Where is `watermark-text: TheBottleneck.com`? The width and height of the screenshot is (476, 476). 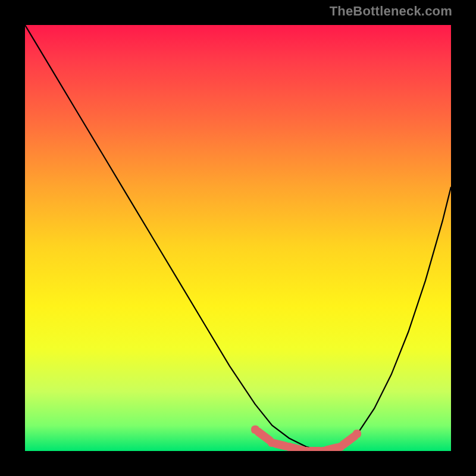
watermark-text: TheBottleneck.com is located at coordinates (391, 11).